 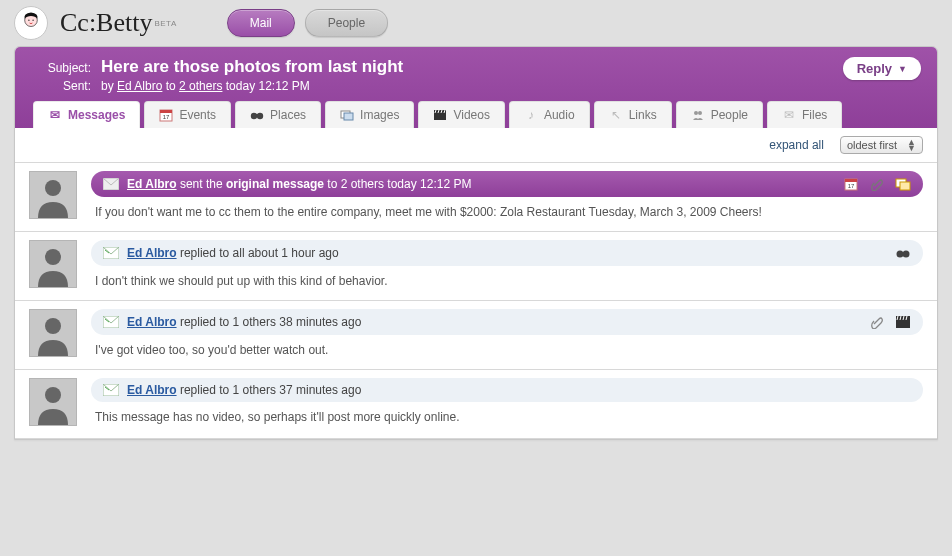 What do you see at coordinates (244, 390) in the screenshot?
I see `message-meta: Ed Albro replied to 1 others 37 minutes …` at bounding box center [244, 390].